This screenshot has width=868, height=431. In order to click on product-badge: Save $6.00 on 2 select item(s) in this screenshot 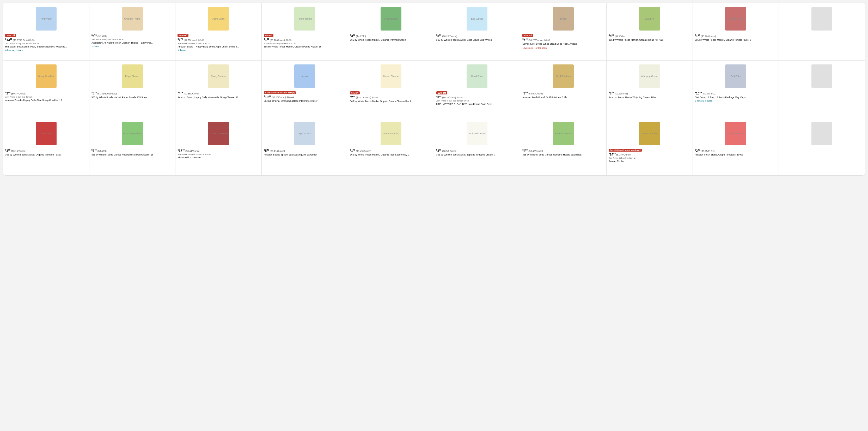, I will do `click(280, 93)`.